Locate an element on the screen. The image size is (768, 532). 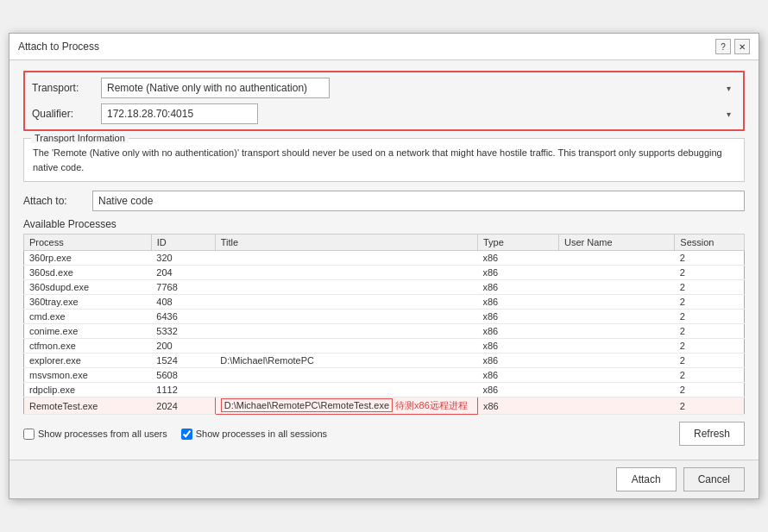
cell-id: 1112 is located at coordinates (183, 390).